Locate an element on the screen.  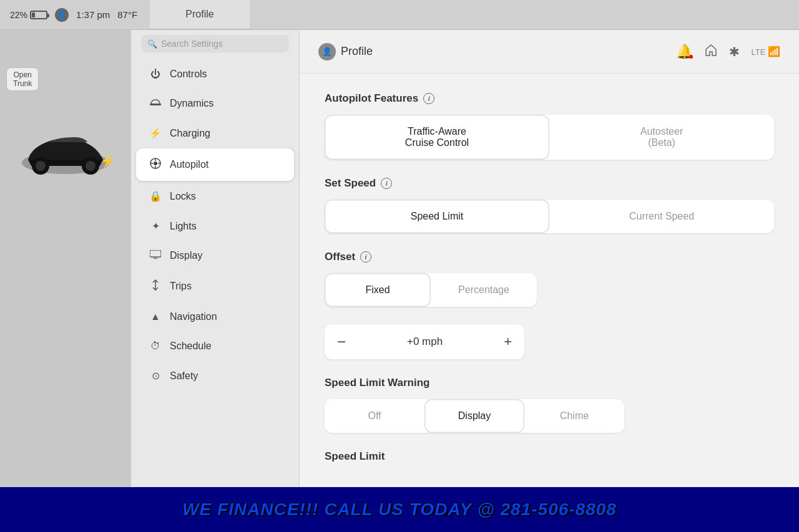
charging-icon: ⚡ is located at coordinates (155, 133).